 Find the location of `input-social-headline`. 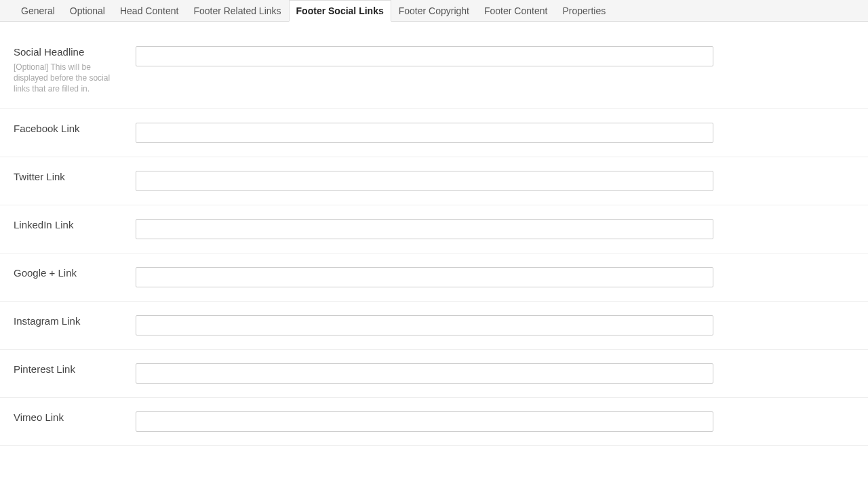

input-social-headline is located at coordinates (425, 56).